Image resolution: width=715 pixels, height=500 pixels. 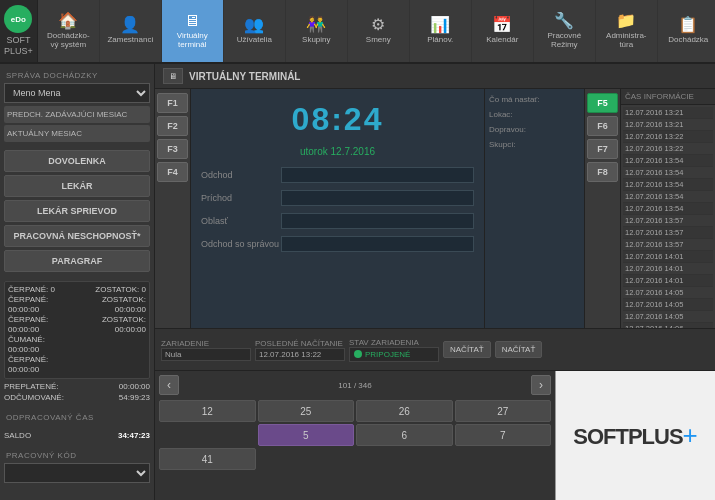 I want to click on right-label-2: Lokac:, so click(x=534, y=114).